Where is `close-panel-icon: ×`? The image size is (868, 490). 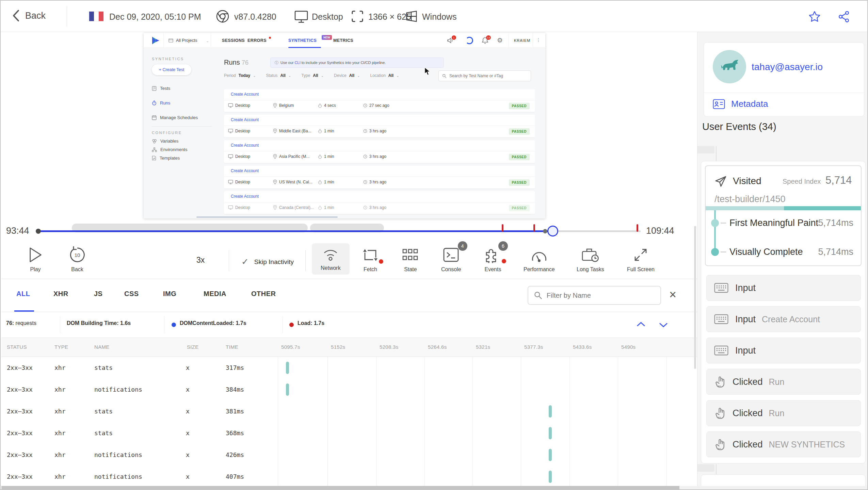 close-panel-icon: × is located at coordinates (673, 295).